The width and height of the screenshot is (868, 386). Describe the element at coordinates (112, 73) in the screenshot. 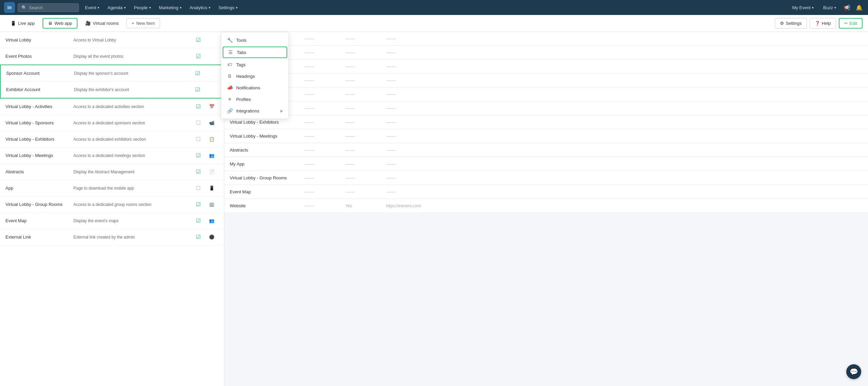

I see `table-row: Sponsor Account Display the sponsor's ac…` at that location.